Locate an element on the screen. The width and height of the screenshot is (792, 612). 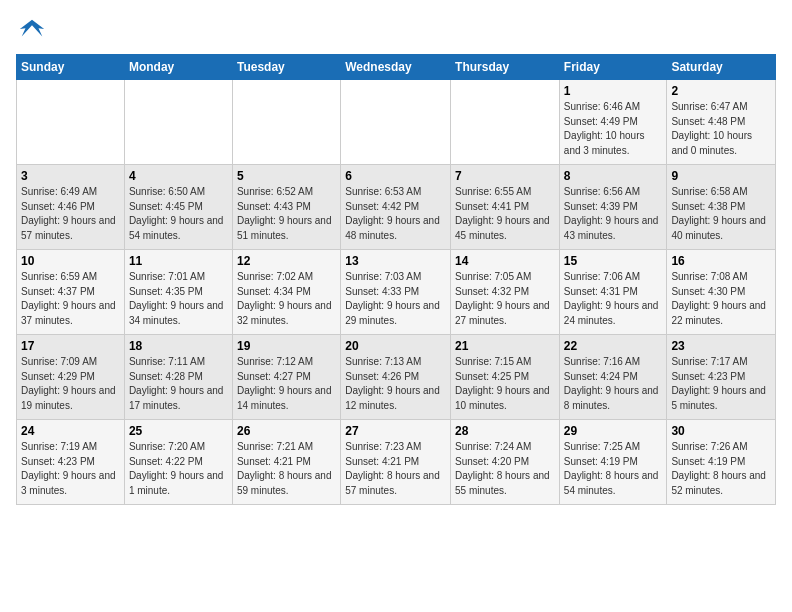
day-number: 21 is located at coordinates (505, 346).